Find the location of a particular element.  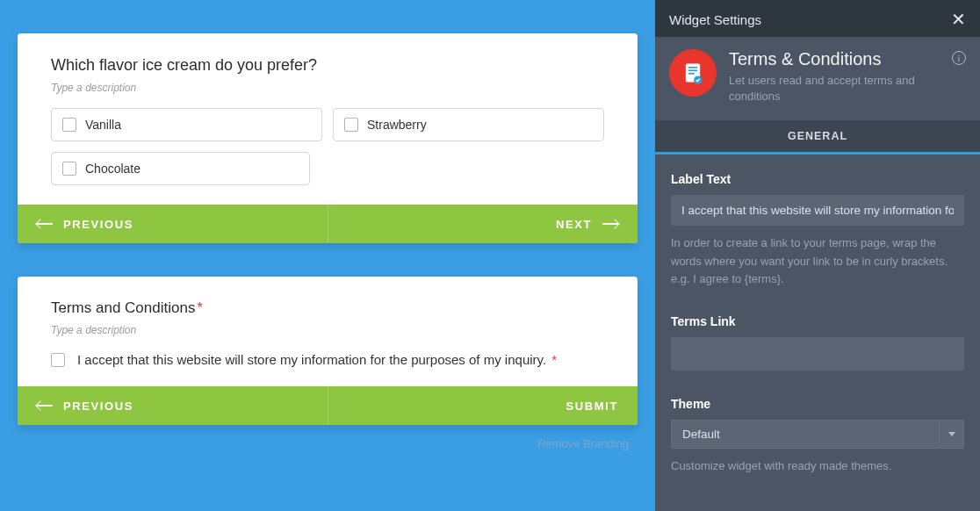

option-label: Chocolate is located at coordinates (112, 169).